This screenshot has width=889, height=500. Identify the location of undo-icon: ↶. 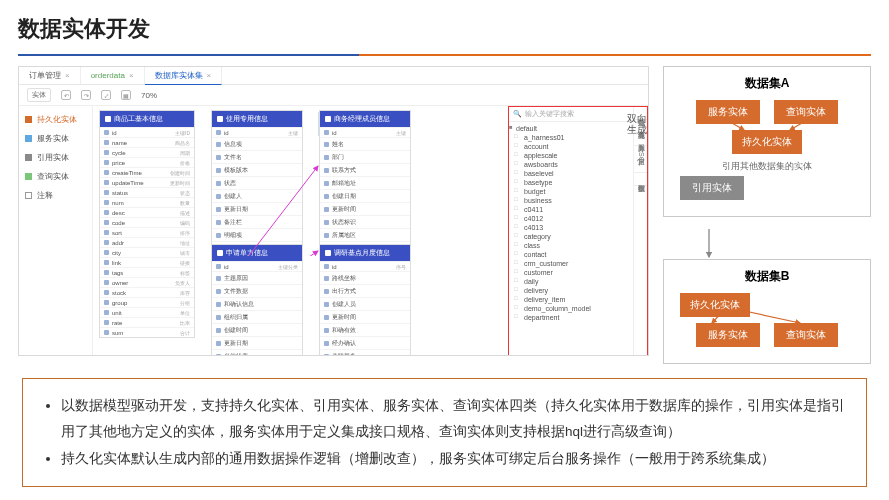
(66, 95).